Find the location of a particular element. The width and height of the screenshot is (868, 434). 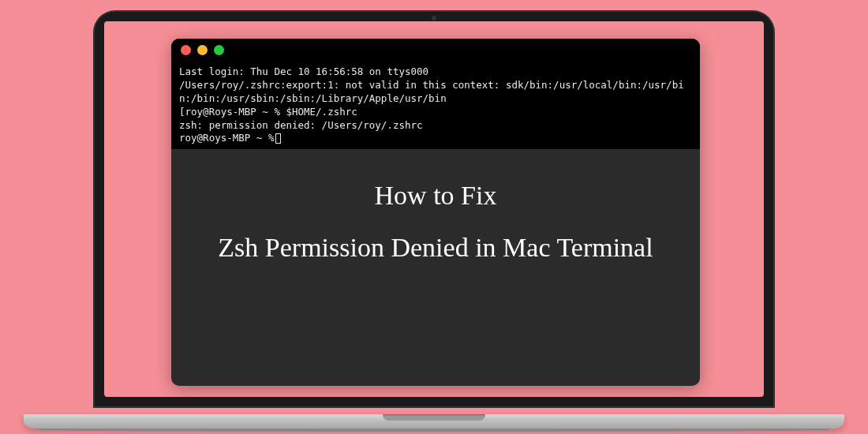

terminal-line: /Users/roy/.zshrc:export:1: not valid in… is located at coordinates (432, 92).